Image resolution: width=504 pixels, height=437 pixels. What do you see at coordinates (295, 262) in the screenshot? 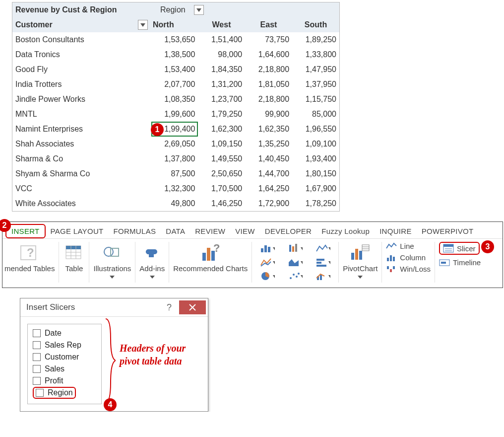
I see `area-chart-dropdown` at bounding box center [295, 262].